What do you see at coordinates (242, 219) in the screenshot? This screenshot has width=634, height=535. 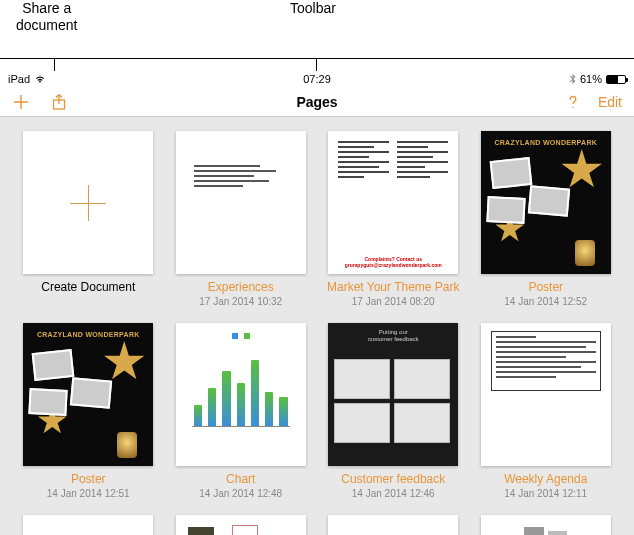 I see `document-tile: Experiences 17 Jan 2014 10:32` at bounding box center [242, 219].